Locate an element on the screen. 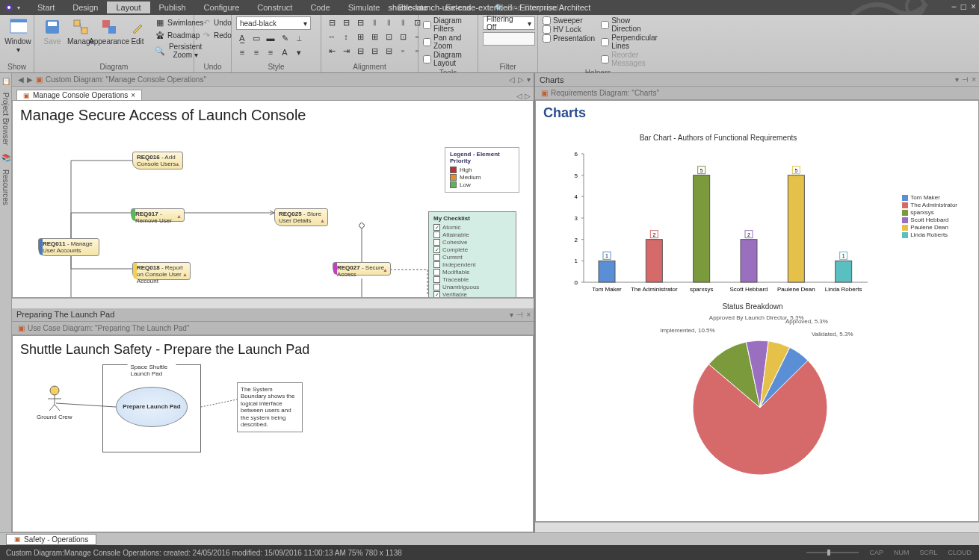 This screenshot has height=560, width=979. style-tools-2: ≡≡≡A▾ is located at coordinates (274, 52).